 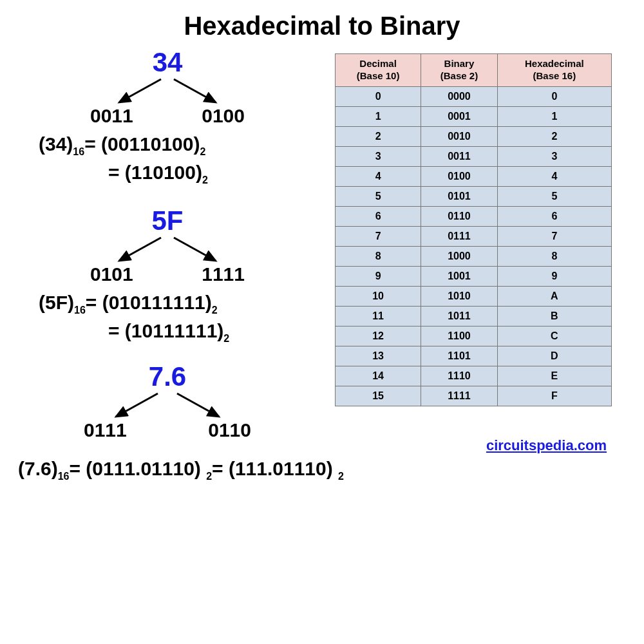 I want to click on nibble-right: 0100, so click(x=223, y=116).